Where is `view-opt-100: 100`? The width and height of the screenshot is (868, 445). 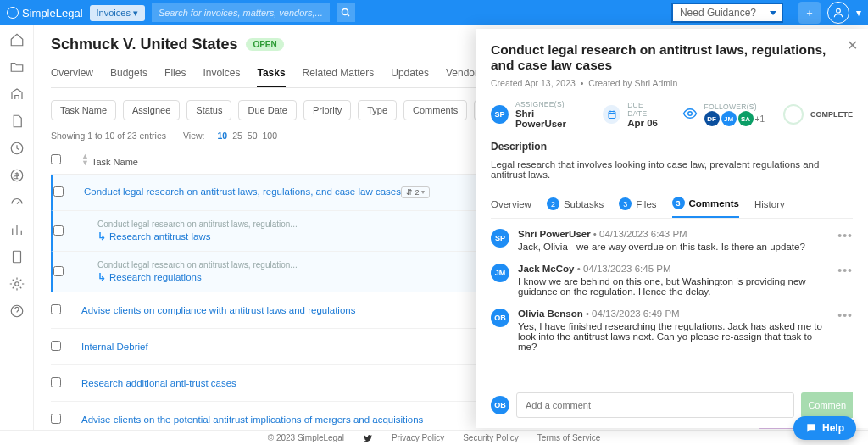 view-opt-100: 100 is located at coordinates (270, 136).